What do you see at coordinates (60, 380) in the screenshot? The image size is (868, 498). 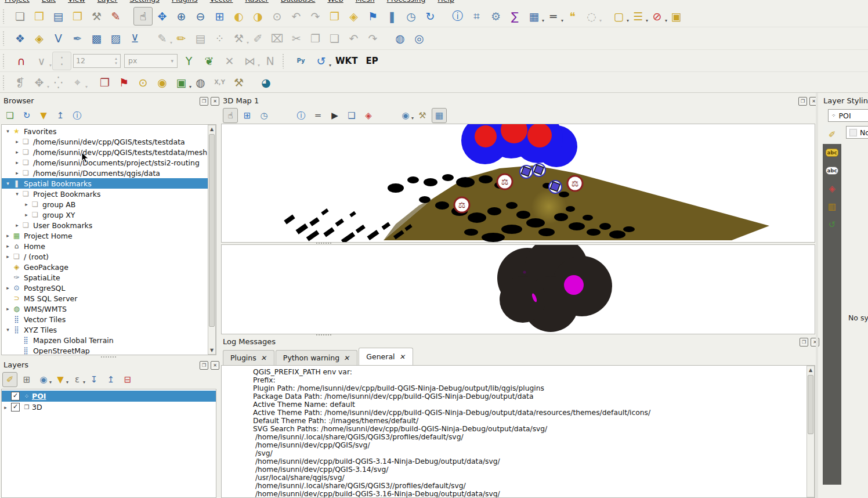 I see `filter-legend-button: ▼` at bounding box center [60, 380].